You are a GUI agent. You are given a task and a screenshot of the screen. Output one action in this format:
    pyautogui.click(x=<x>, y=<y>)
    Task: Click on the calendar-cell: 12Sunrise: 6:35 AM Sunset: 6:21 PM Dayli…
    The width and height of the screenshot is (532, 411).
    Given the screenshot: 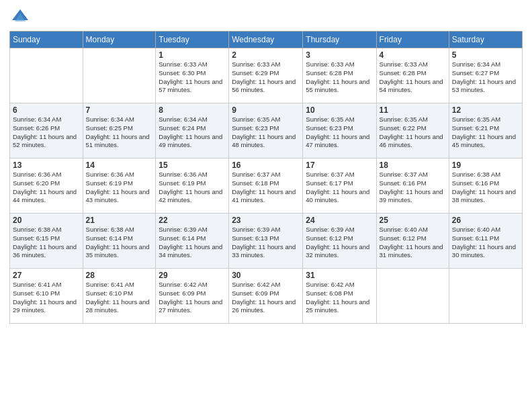 What is the action you would take?
    pyautogui.click(x=485, y=131)
    